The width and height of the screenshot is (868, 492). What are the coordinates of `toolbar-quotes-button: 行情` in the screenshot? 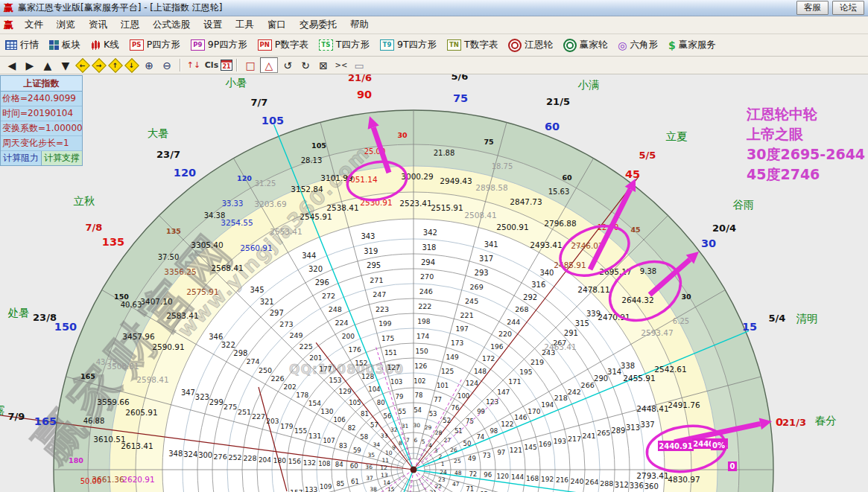 It's located at (22, 45).